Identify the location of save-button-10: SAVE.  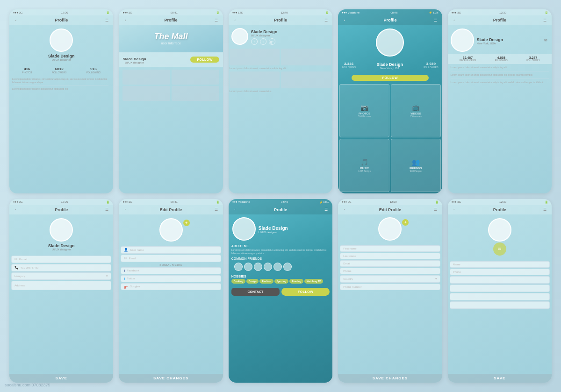
(500, 378).